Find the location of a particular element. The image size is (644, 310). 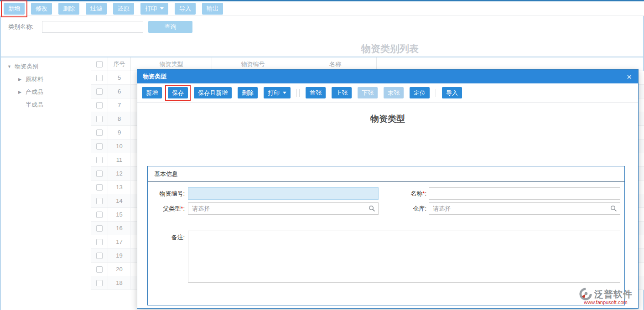

modal-save-and-add-button: 保存且新增 is located at coordinates (213, 93).